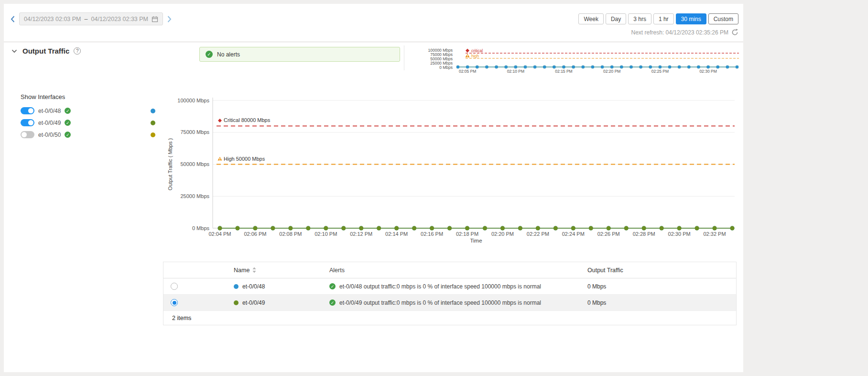 This screenshot has width=868, height=376. What do you see at coordinates (77, 51) in the screenshot?
I see `help-icon: ?` at bounding box center [77, 51].